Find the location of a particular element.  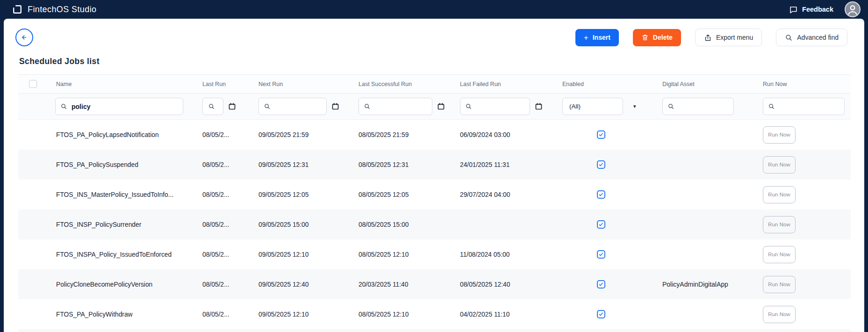

run-now-filter-input is located at coordinates (804, 107).